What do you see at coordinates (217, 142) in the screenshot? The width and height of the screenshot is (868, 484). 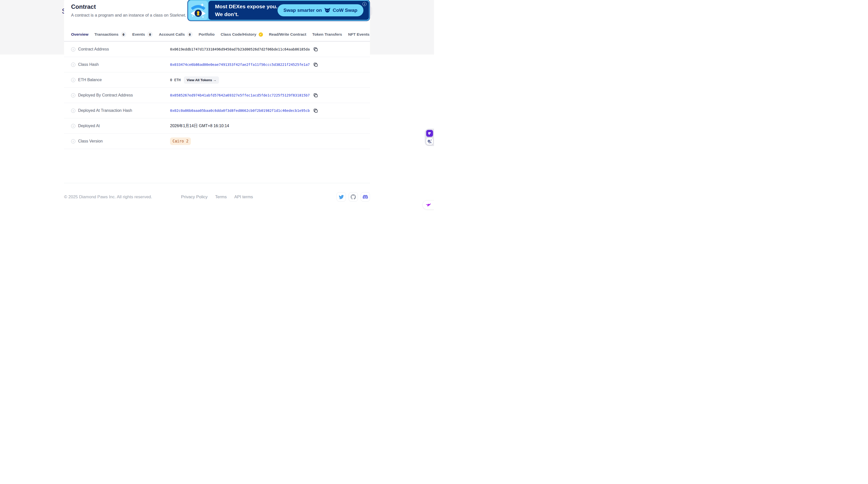 I see `table-row: Class Version Cairo 2` at bounding box center [217, 142].